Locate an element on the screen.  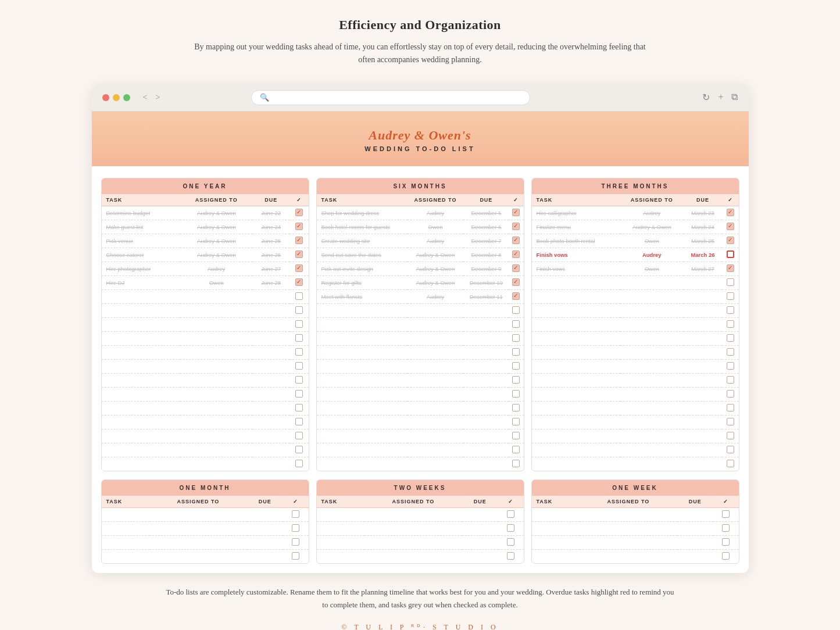
address-bar: 🔍 is located at coordinates (391, 98).